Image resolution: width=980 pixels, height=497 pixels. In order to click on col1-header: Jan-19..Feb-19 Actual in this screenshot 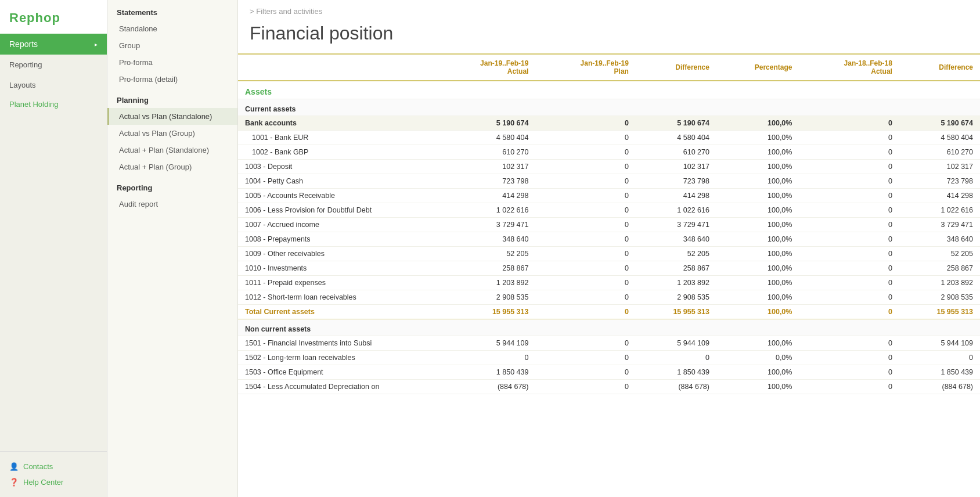, I will do `click(485, 67)`.